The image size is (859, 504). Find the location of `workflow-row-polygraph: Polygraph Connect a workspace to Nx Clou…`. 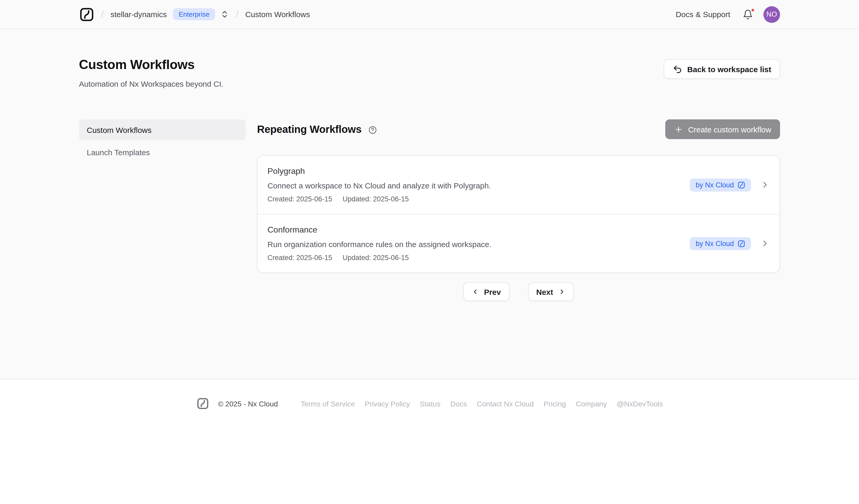

workflow-row-polygraph: Polygraph Connect a workspace to Nx Clou… is located at coordinates (519, 185).